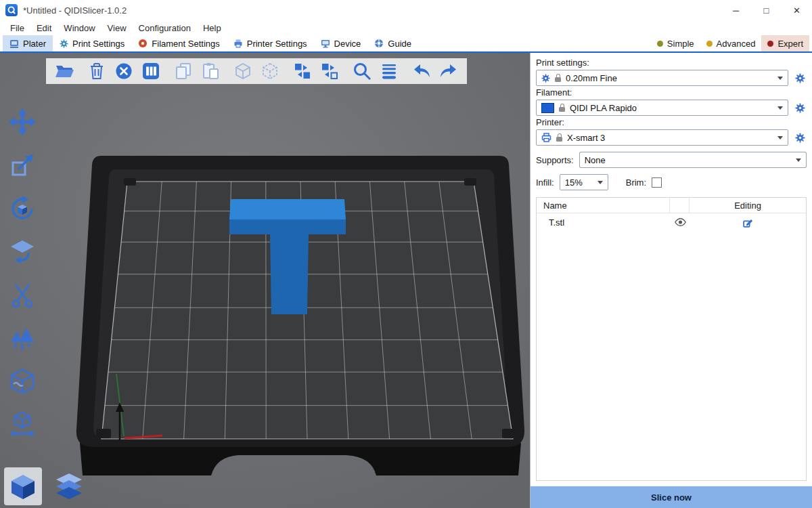 The height and width of the screenshot is (508, 812). Describe the element at coordinates (22, 295) in the screenshot. I see `cut-button` at that location.